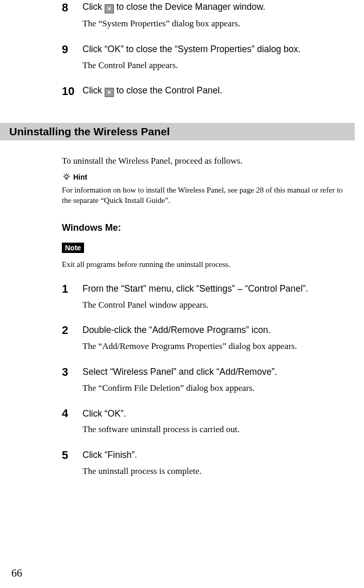  I want to click on step-title: Double-click the “Add/Remove Programs” i…, so click(176, 330).